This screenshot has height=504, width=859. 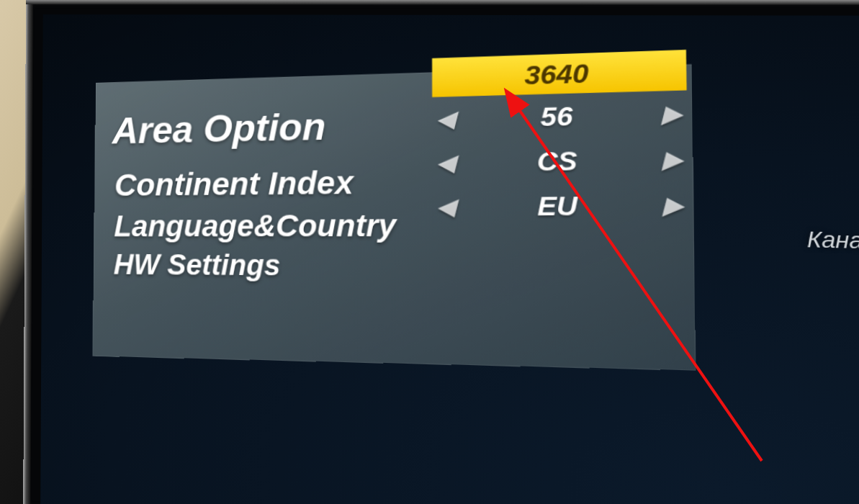 I want to click on value-language-country: ◀ CS ▶, so click(x=560, y=160).